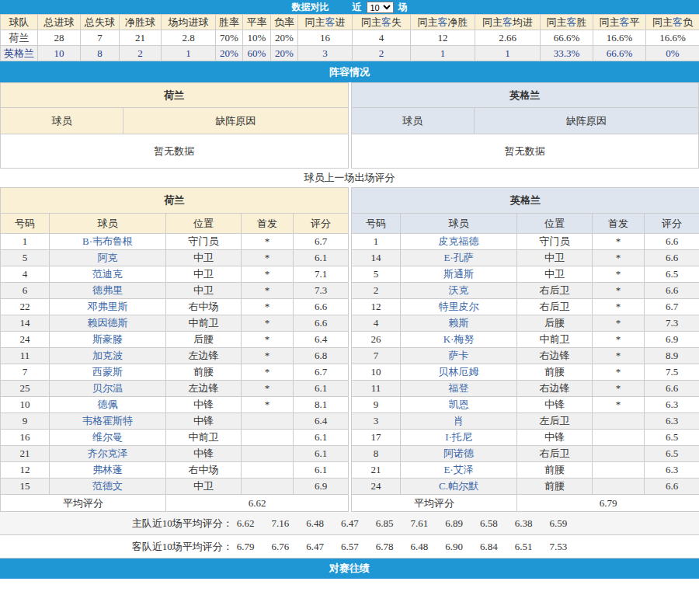 The image size is (699, 616). Describe the element at coordinates (459, 291) in the screenshot. I see `player-name: 沃克` at that location.